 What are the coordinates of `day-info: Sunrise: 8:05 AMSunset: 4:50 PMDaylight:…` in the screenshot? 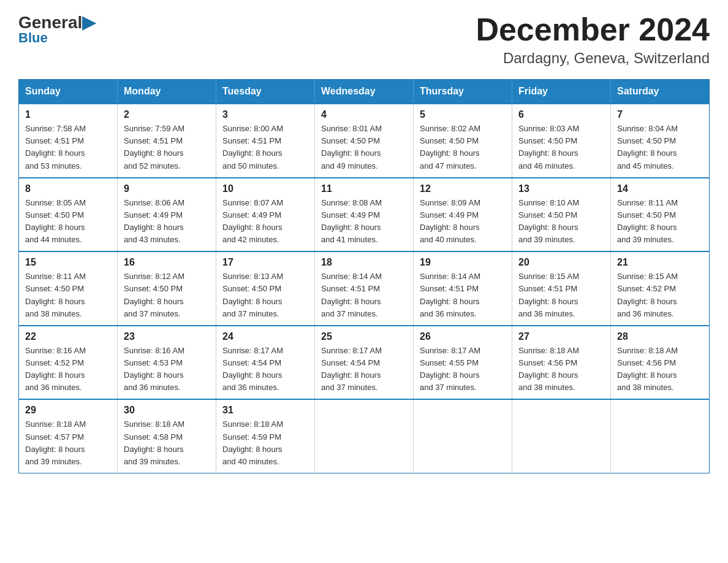 It's located at (68, 222).